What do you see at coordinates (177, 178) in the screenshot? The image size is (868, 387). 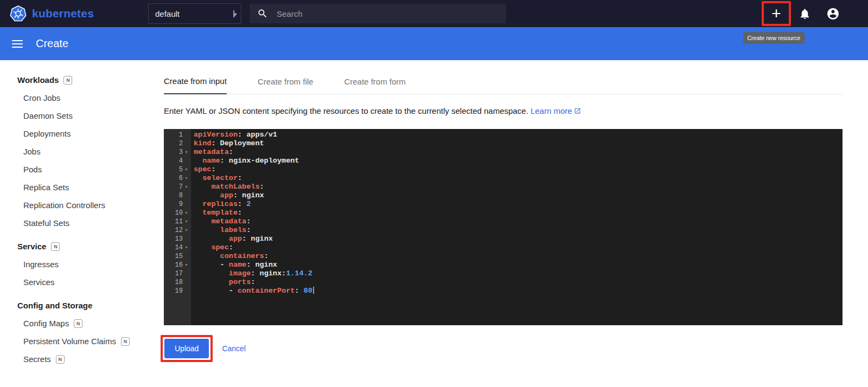 I see `line-number: 6▾` at bounding box center [177, 178].